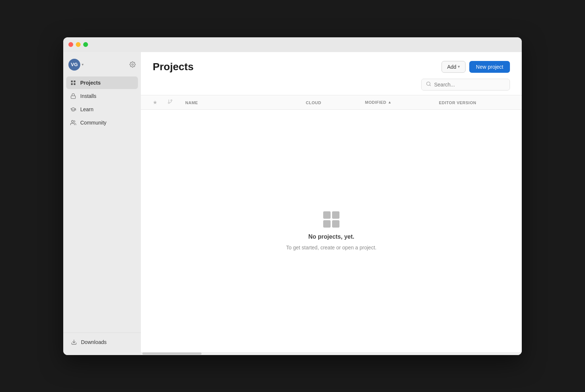 Image resolution: width=585 pixels, height=392 pixels. What do you see at coordinates (172, 354) in the screenshot?
I see `scrollbar-thumb` at bounding box center [172, 354].